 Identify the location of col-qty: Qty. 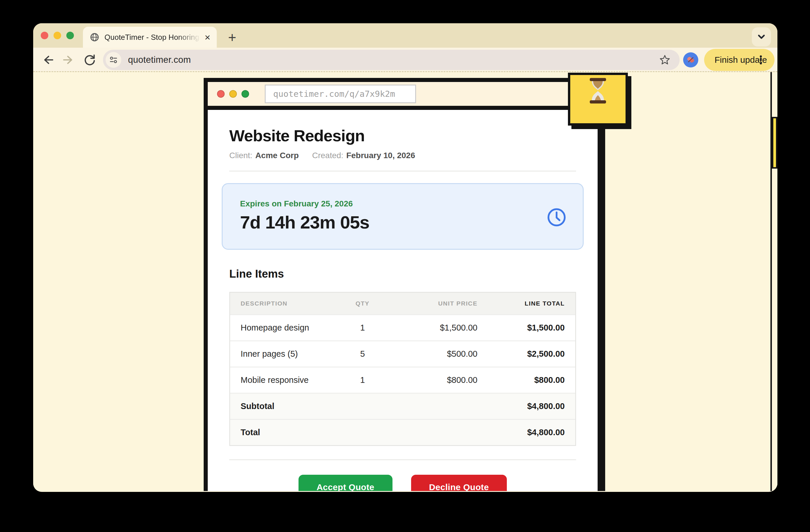
(362, 303).